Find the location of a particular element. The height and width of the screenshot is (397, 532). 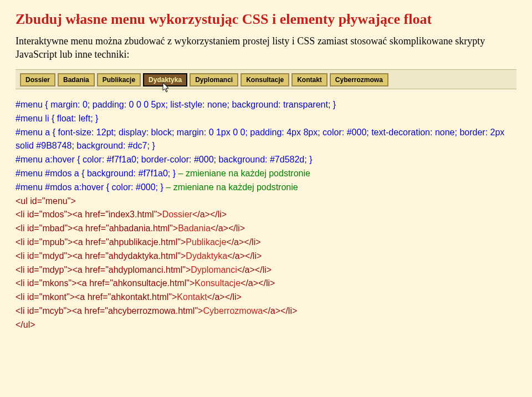

html-ul-close: </ul> is located at coordinates (266, 325).